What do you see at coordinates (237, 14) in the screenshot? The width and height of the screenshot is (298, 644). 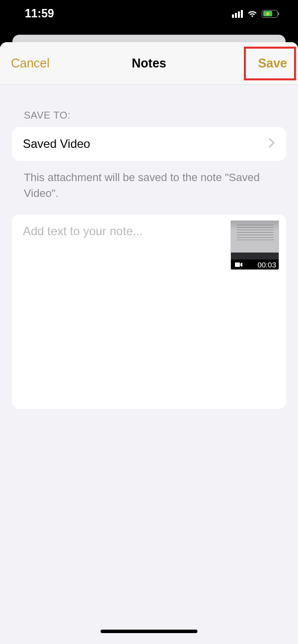 I see `cellular-signal-icon` at bounding box center [237, 14].